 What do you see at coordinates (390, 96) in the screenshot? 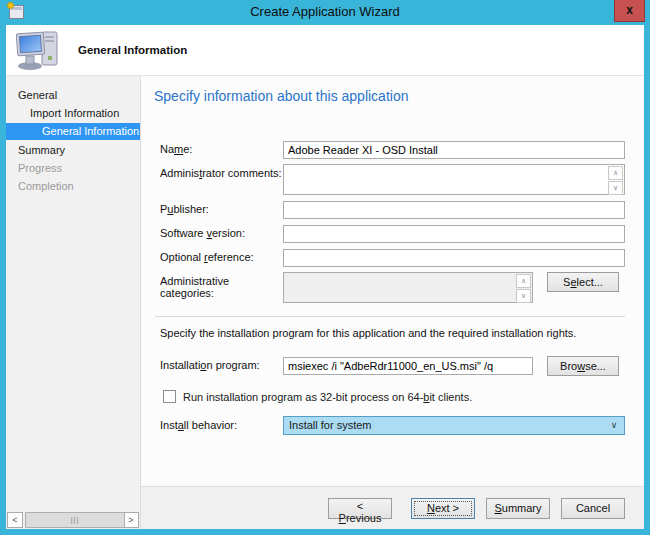
I see `page-heading: Specify information about this applicati…` at bounding box center [390, 96].